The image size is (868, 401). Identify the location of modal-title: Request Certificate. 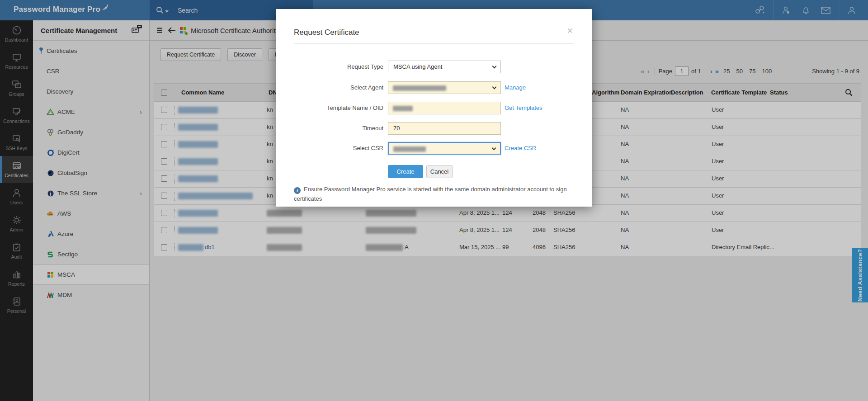
(326, 33).